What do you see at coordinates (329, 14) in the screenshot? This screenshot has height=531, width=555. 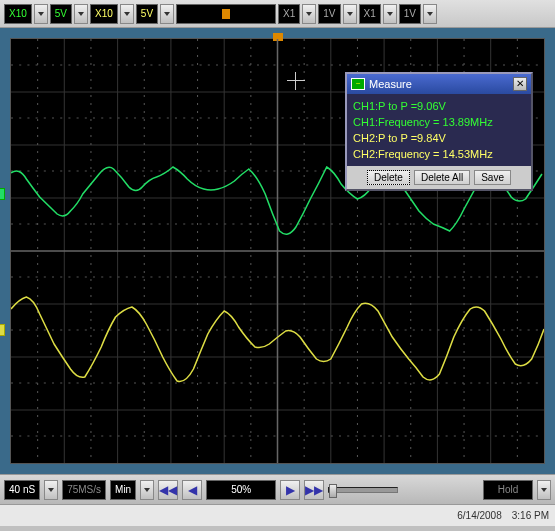 I see `probe3-volt: 1V` at bounding box center [329, 14].